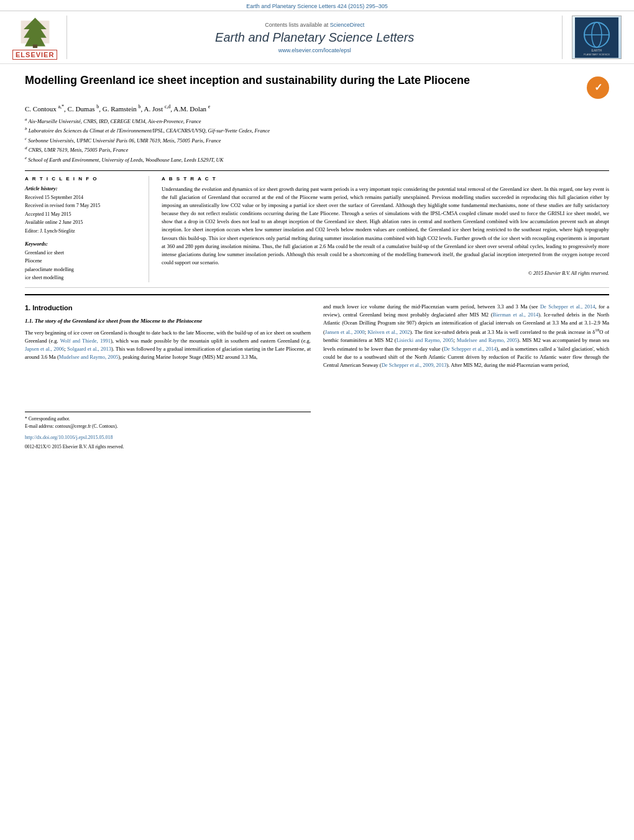 The height and width of the screenshot is (840, 634). Describe the element at coordinates (35, 32) in the screenshot. I see `elsevier-tree-icon` at that location.